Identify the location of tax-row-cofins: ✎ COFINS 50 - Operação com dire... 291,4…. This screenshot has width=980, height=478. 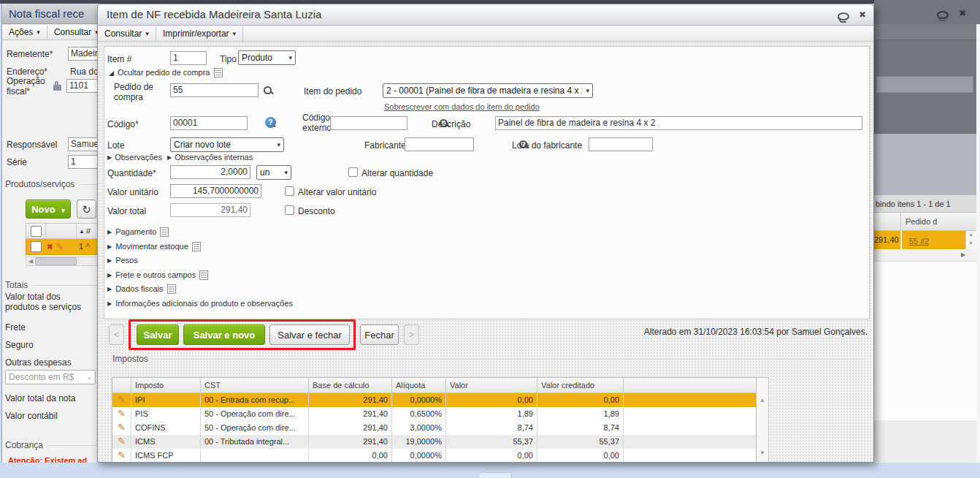
(434, 428).